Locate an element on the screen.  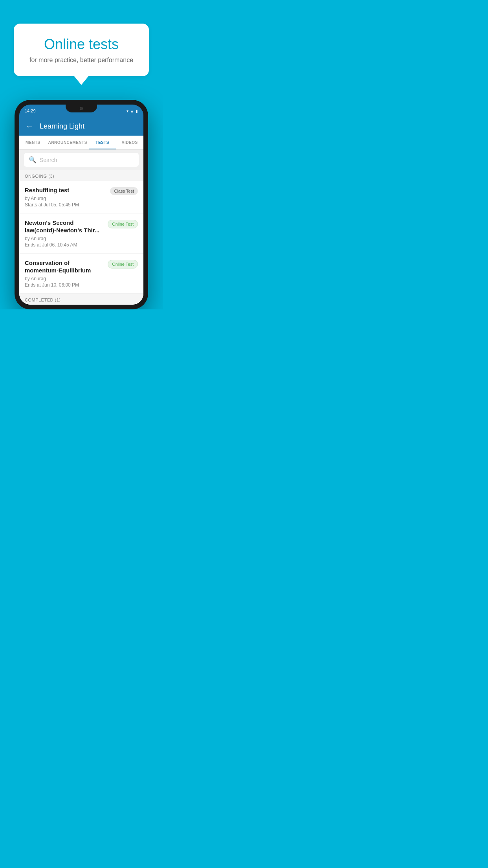
notch is located at coordinates (81, 108).